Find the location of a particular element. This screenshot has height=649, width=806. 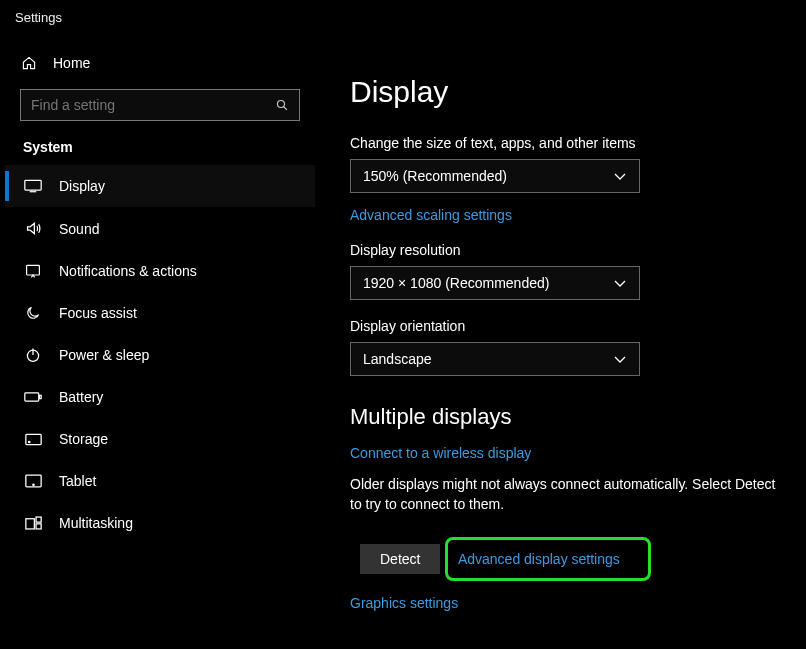

scale-label: Change the size of text, apps, and other… is located at coordinates (573, 143).